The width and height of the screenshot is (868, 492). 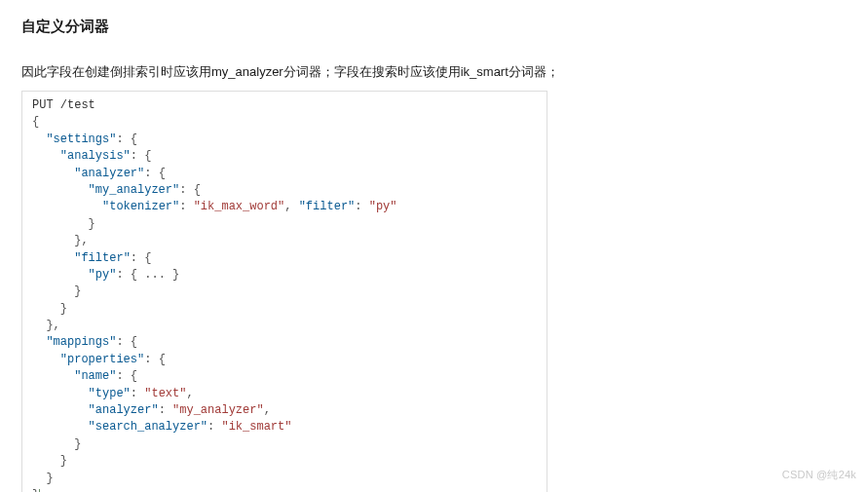 What do you see at coordinates (148, 427) in the screenshot?
I see `code-key: "search_analyzer"` at bounding box center [148, 427].